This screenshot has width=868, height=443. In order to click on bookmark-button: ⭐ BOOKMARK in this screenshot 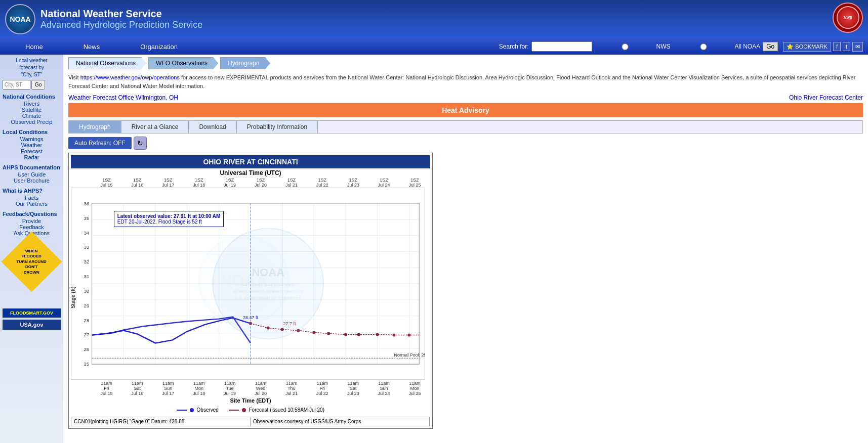, I will do `click(807, 47)`.